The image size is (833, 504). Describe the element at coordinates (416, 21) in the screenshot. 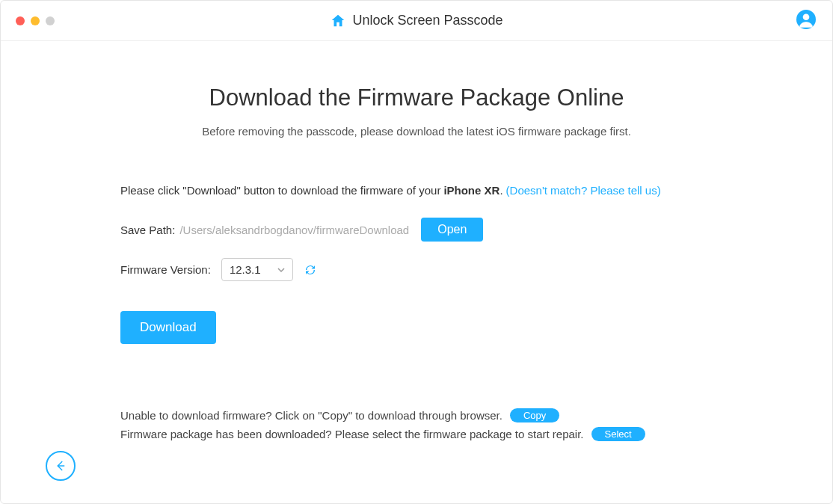

I see `title-center: Unlock Screen Passcode` at that location.